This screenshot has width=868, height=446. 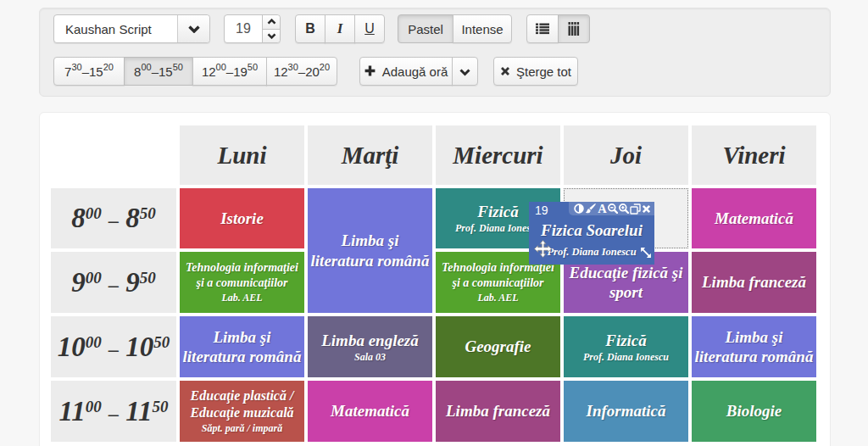 I want to click on resize-icon, so click(x=646, y=254).